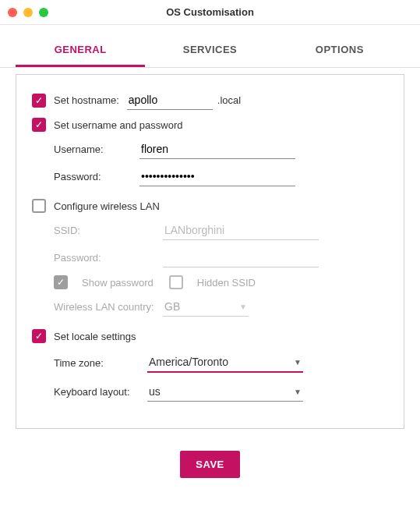  What do you see at coordinates (221, 176) in the screenshot?
I see `password-row: Password:` at bounding box center [221, 176].